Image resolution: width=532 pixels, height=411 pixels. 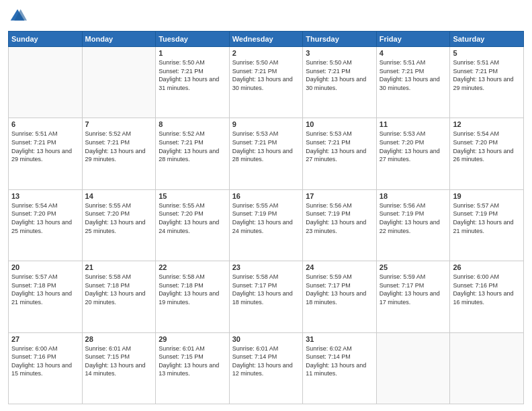 What do you see at coordinates (119, 39) in the screenshot?
I see `col-header-monday: Monday` at bounding box center [119, 39].